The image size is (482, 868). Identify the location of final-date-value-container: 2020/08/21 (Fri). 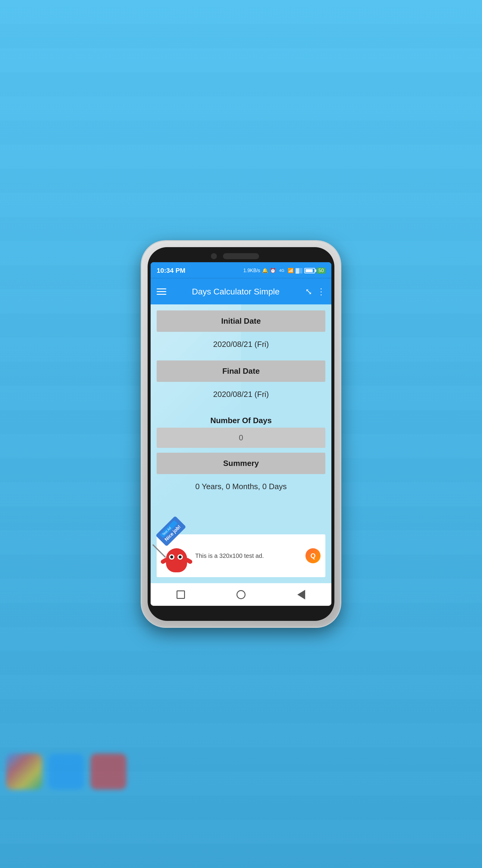
(241, 394).